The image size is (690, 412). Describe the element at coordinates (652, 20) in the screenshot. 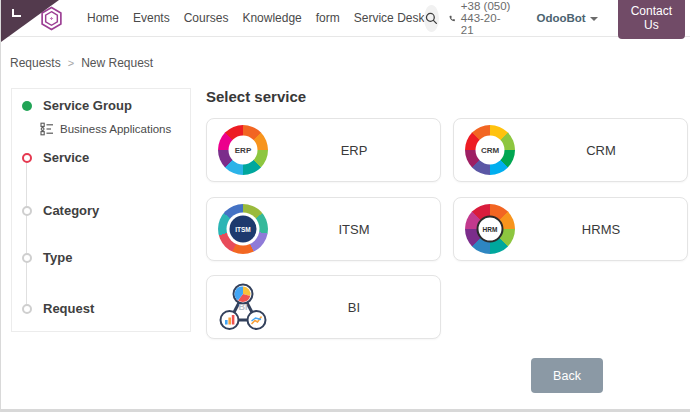

I see `contact-us-button: Contact Us` at that location.